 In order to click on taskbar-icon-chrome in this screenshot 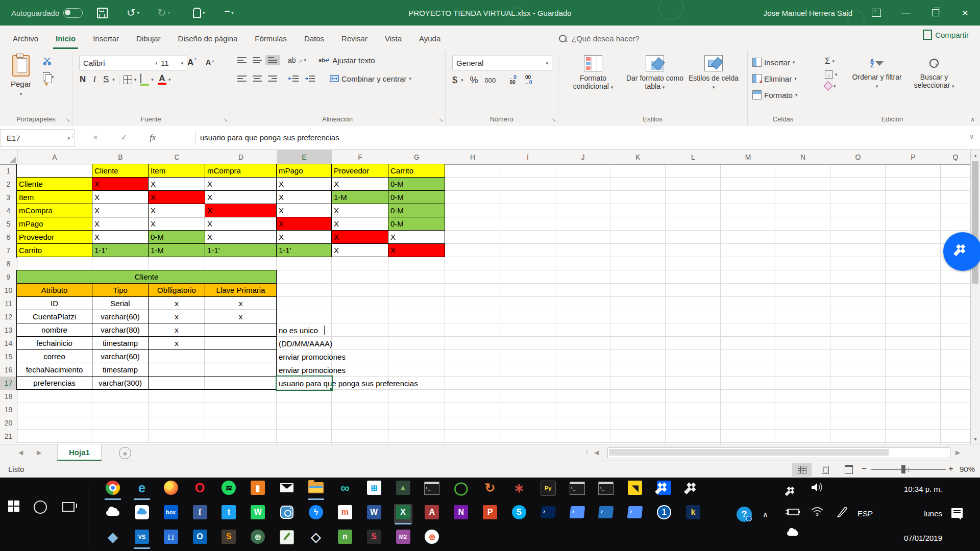, I will do `click(113, 490)`.